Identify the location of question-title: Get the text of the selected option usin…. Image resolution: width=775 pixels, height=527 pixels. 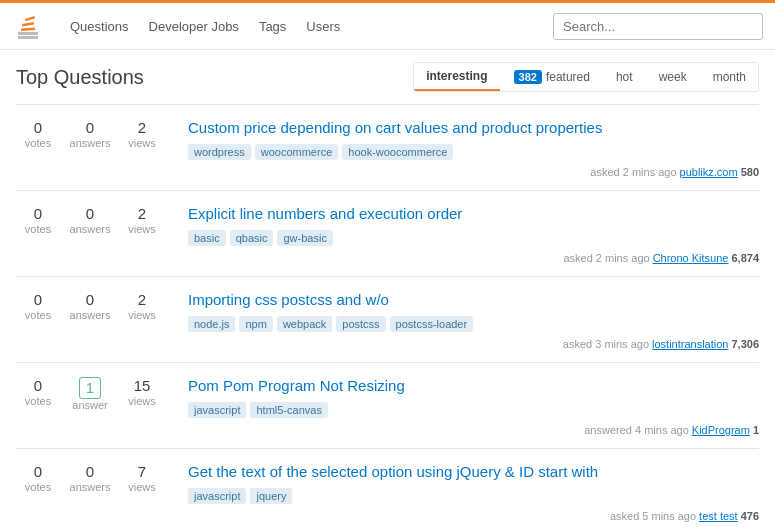
(474, 472).